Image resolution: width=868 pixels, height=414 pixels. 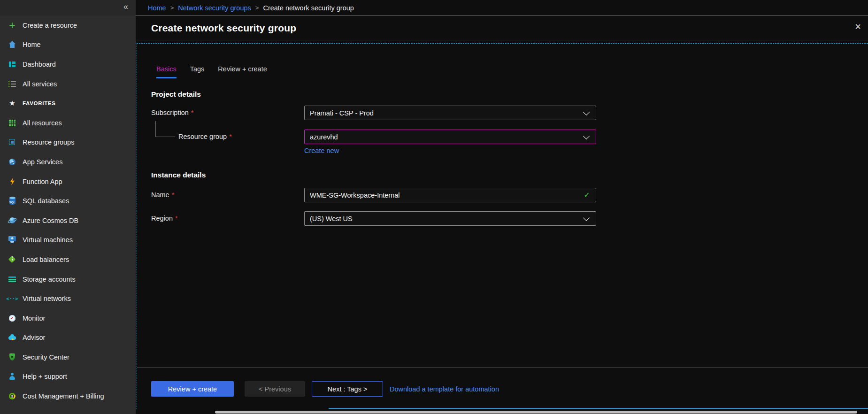 I want to click on sidebar-item-label: App Services, so click(x=42, y=162).